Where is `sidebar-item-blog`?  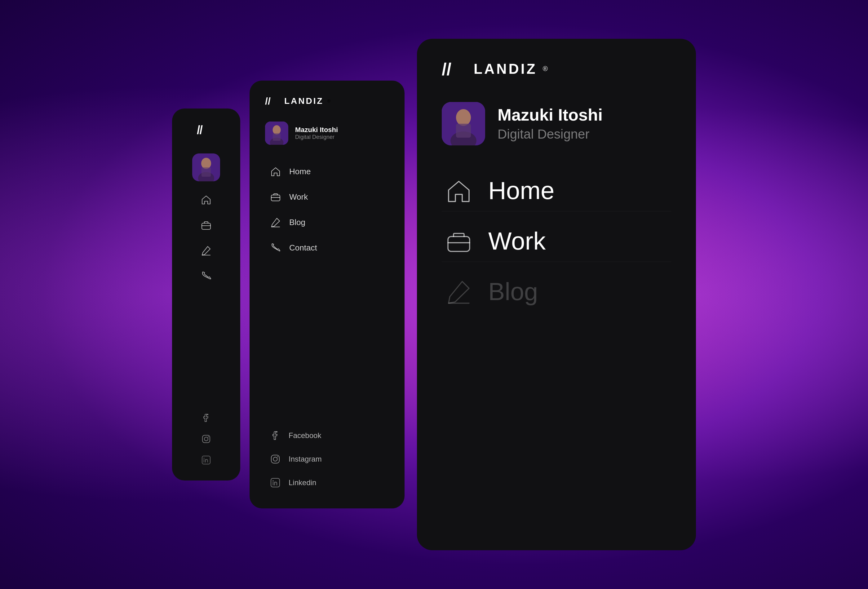 sidebar-item-blog is located at coordinates (206, 250).